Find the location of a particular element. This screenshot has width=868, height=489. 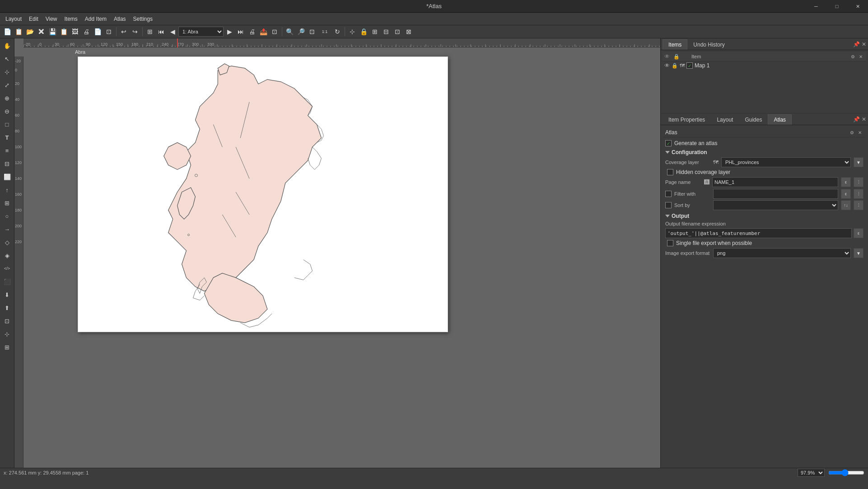

configuration-toggle is located at coordinates (667, 152).